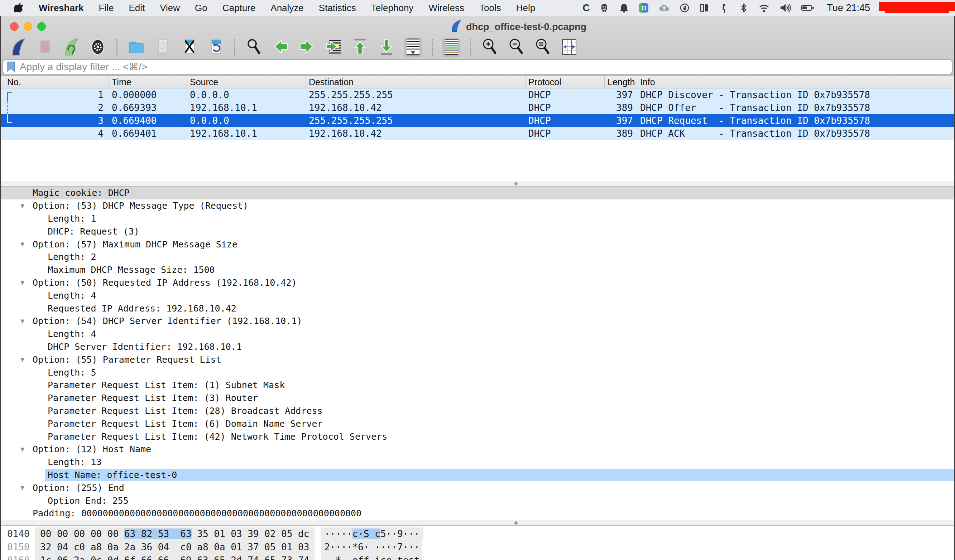 The image size is (955, 560). I want to click on go-to-packet-button, so click(333, 48).